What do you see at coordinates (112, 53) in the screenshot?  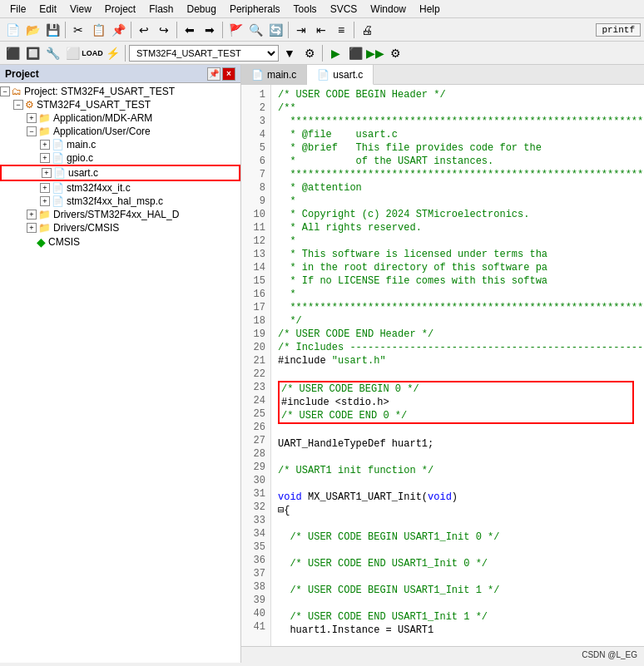 I see `tb2-btn5: ⚡` at bounding box center [112, 53].